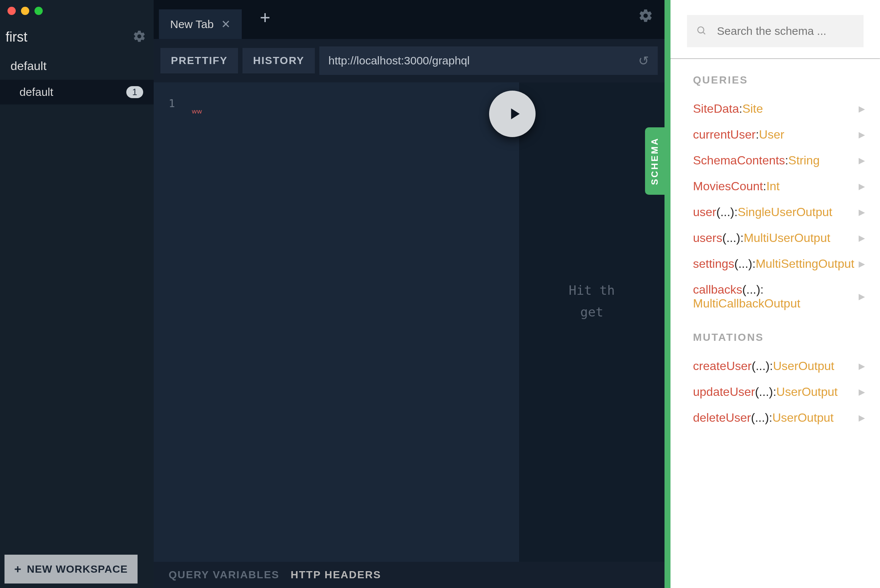 The width and height of the screenshot is (880, 588). What do you see at coordinates (71, 569) in the screenshot?
I see `new-workspace-button: + NEW WORKSPACE` at bounding box center [71, 569].